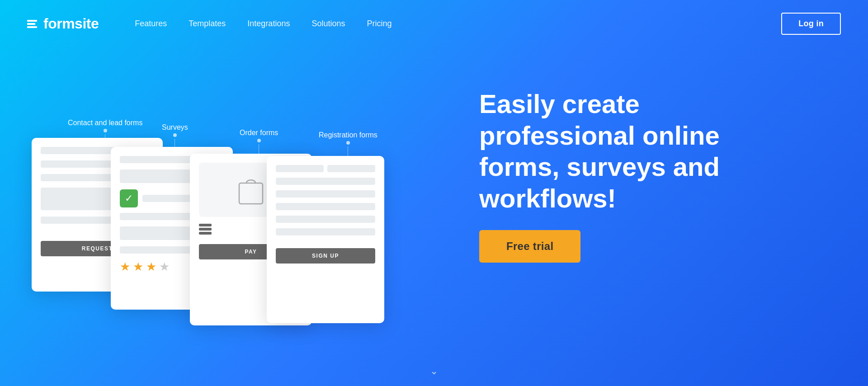  Describe the element at coordinates (326, 256) in the screenshot. I see `registration-signup-button: SIGN UP` at that location.